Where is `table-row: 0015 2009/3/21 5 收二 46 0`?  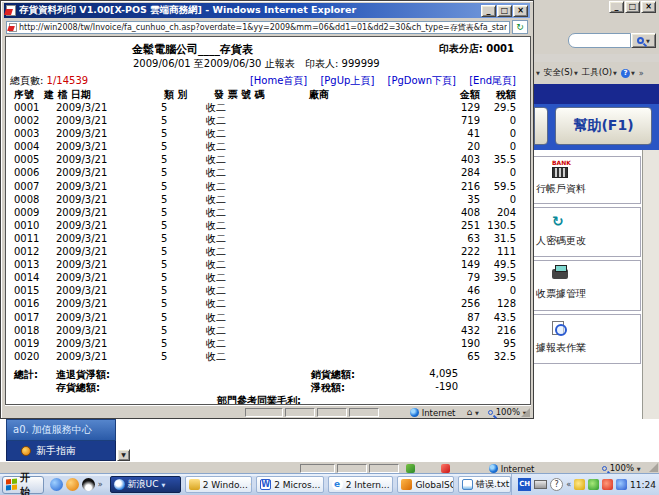
table-row: 0015 2009/3/21 5 收二 46 0 is located at coordinates (268, 290).